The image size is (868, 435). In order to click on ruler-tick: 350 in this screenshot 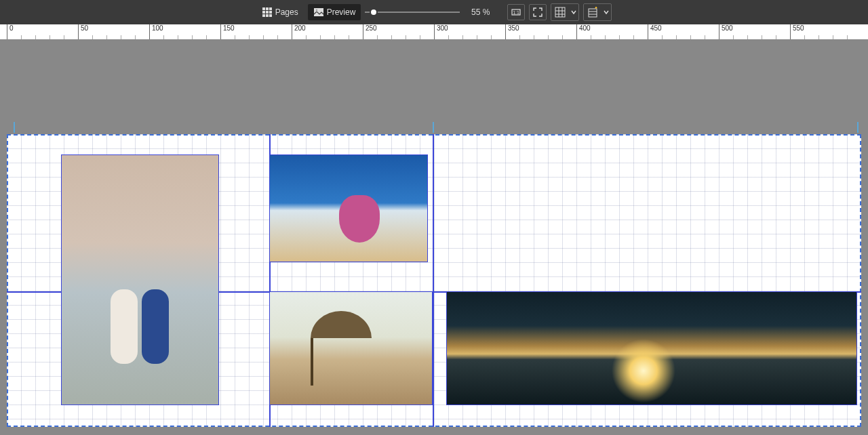, I will do `click(513, 32)`.